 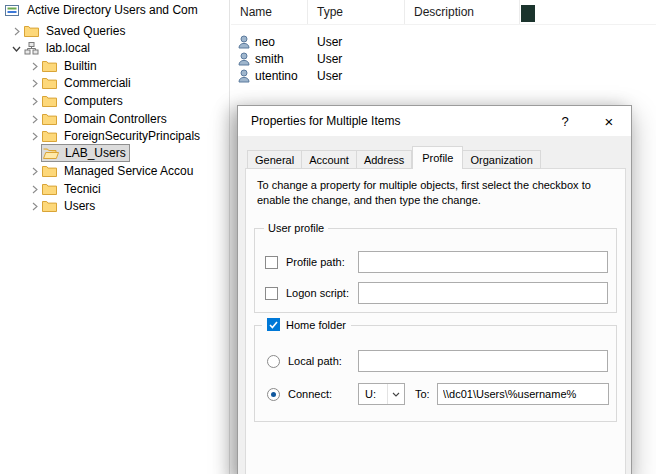 What do you see at coordinates (422, 394) in the screenshot?
I see `to-label: To:` at bounding box center [422, 394].